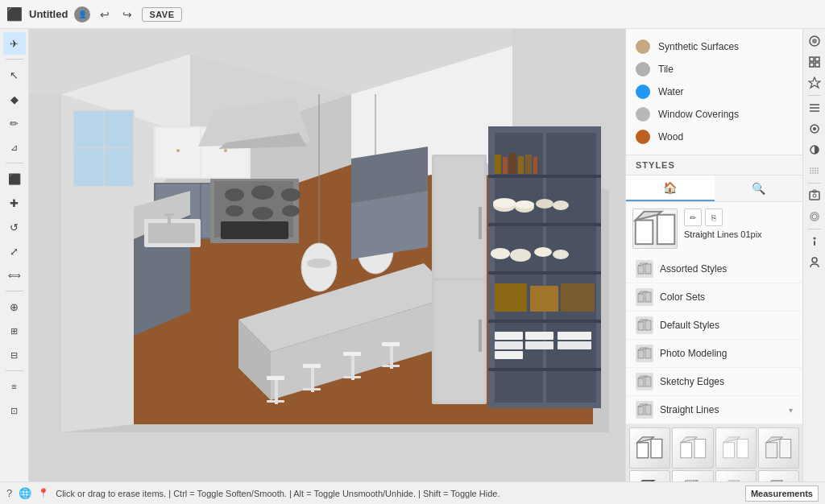 Image resolution: width=825 pixels, height=504 pixels. I want to click on move-tool-button: ✚, so click(15, 203).